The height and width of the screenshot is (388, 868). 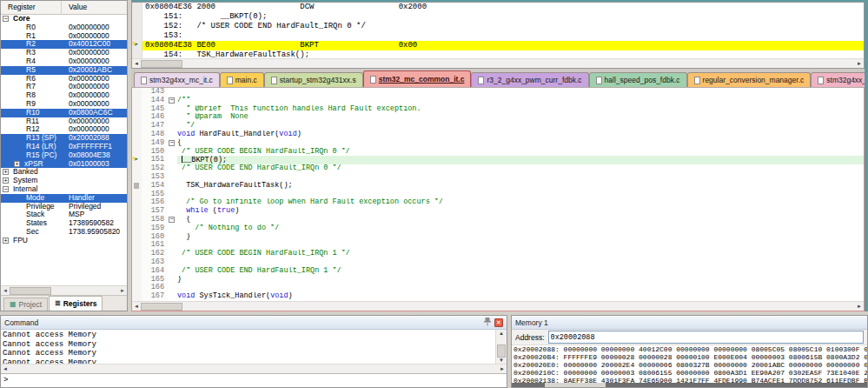 I want to click on code-line: 156 /* Go to infinite loop when Hard Fau…, so click(x=498, y=203).